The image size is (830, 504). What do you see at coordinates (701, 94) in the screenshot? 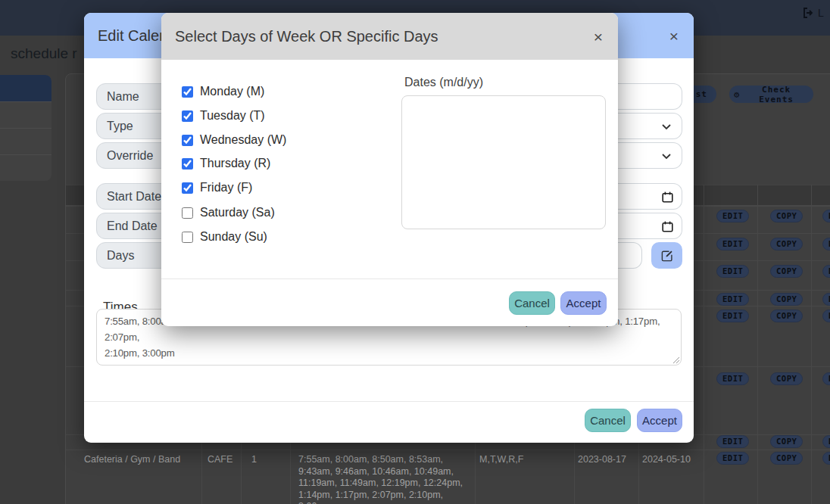
I see `check-list-label: st` at bounding box center [701, 94].